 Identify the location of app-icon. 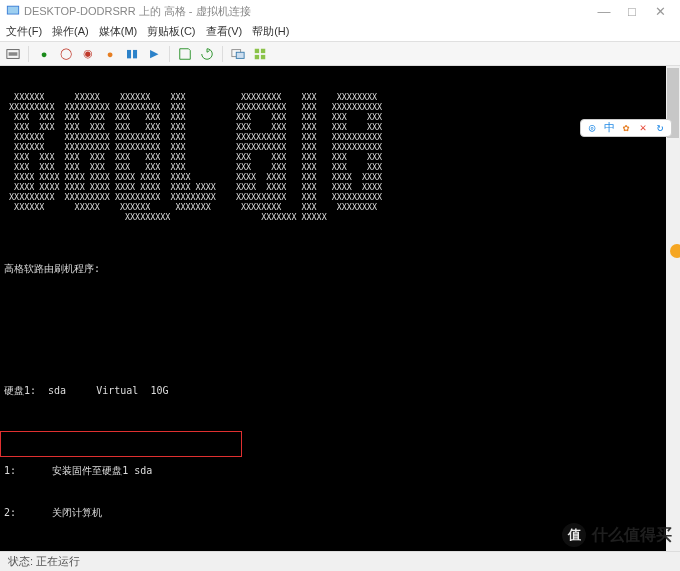
(13, 11).